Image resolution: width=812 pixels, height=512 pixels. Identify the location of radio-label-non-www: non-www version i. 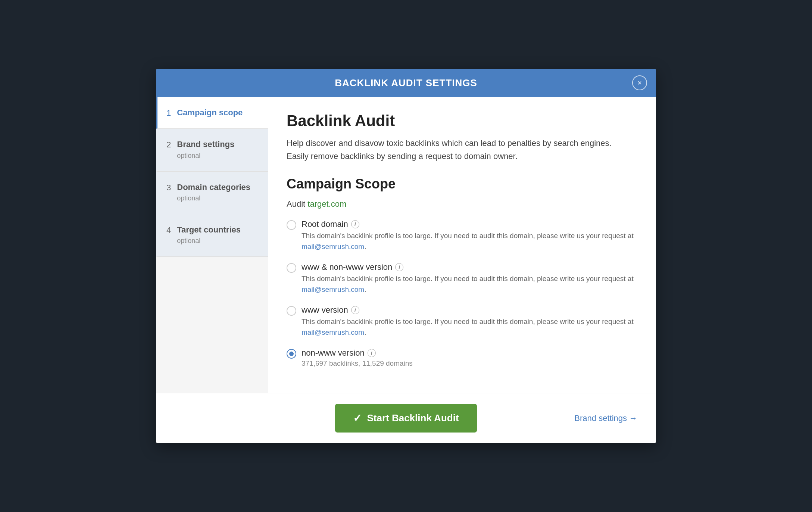
(469, 353).